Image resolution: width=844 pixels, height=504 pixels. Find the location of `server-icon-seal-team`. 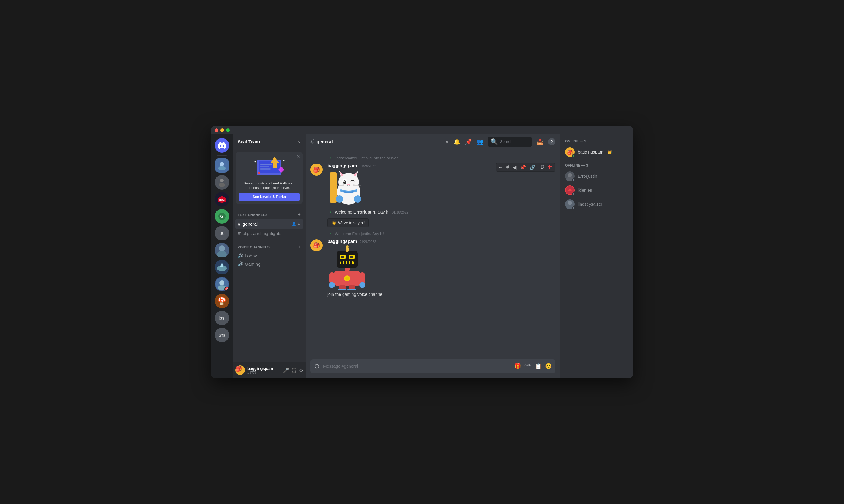

server-icon-seal-team is located at coordinates (222, 165).